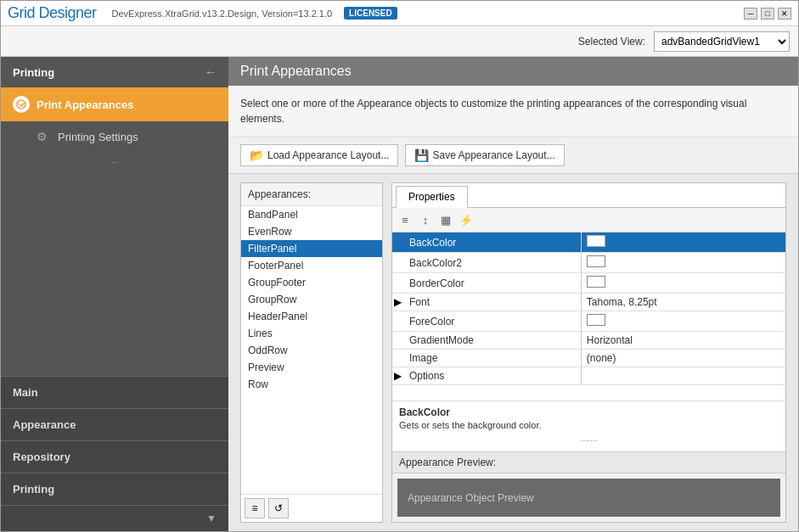  I want to click on print-appearances-icon, so click(21, 104).